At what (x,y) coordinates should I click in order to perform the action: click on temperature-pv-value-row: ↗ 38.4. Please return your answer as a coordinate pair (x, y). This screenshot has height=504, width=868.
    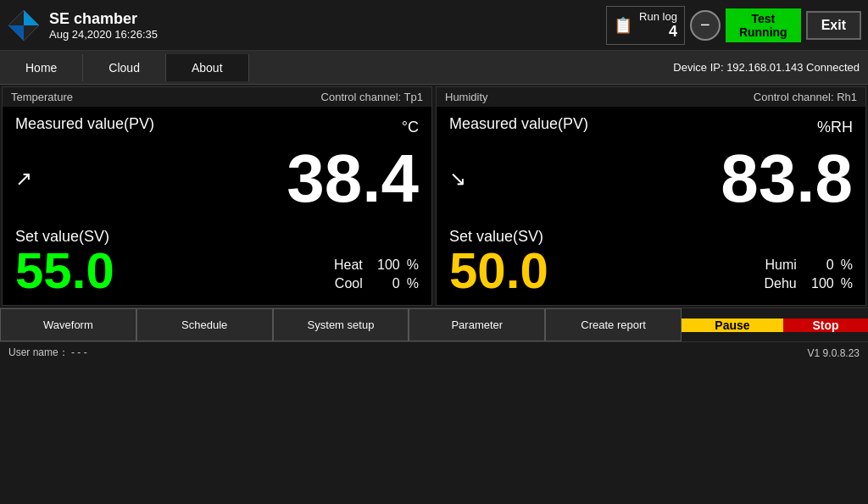
    Looking at the image, I should click on (217, 179).